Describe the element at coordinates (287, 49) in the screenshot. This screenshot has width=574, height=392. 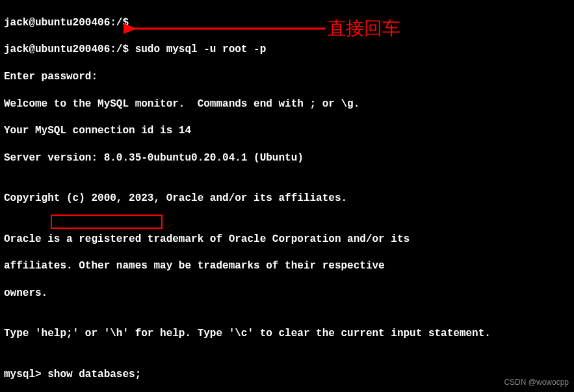
I see `terminal-line: jack@ubuntu200406:/$ sudo mysql -u root …` at that location.